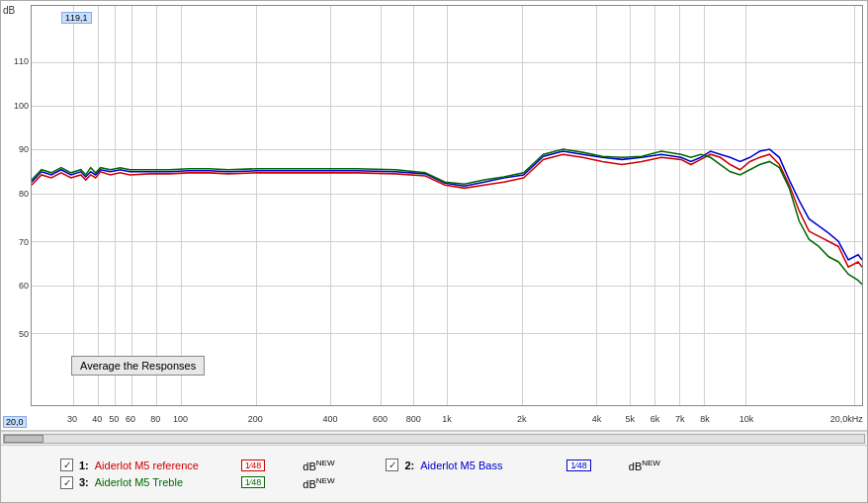 The height and width of the screenshot is (503, 868). What do you see at coordinates (655, 419) in the screenshot?
I see `x-label-6k: 6k` at bounding box center [655, 419].